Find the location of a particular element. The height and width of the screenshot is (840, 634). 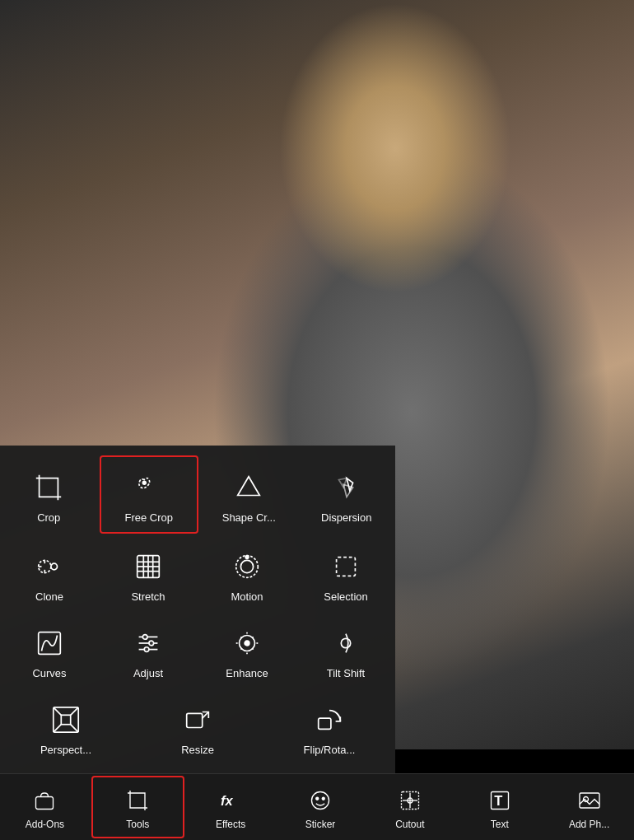

tool-item-shape-crop: Shape Cr... is located at coordinates (249, 494).